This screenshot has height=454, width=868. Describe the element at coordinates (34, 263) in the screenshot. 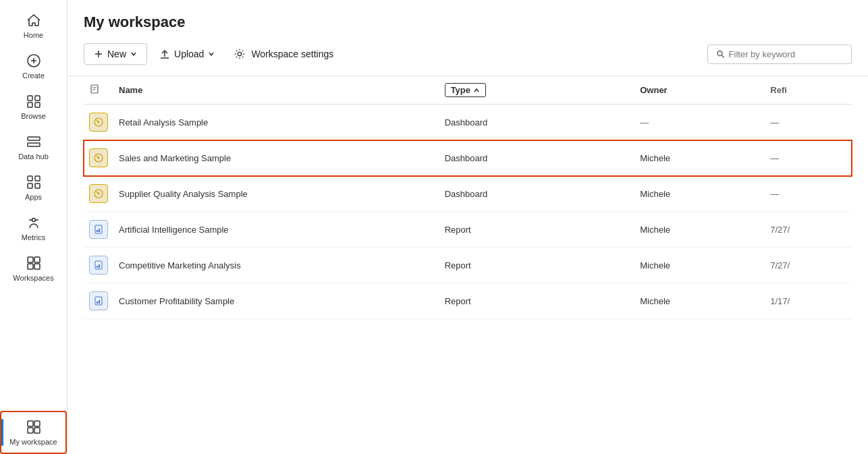

I see `workspaces-icon` at that location.